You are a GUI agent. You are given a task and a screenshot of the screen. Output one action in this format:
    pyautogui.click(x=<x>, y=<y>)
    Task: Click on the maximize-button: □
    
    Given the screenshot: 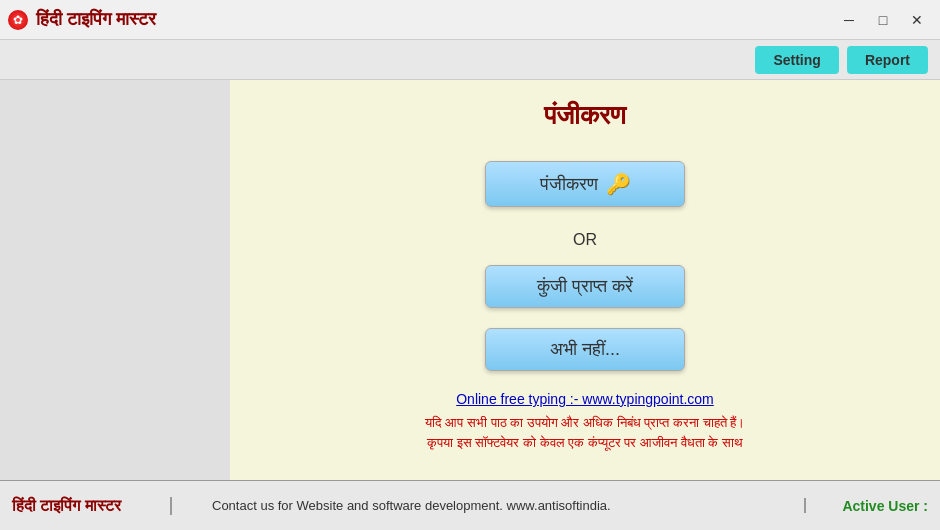 What is the action you would take?
    pyautogui.click(x=883, y=20)
    